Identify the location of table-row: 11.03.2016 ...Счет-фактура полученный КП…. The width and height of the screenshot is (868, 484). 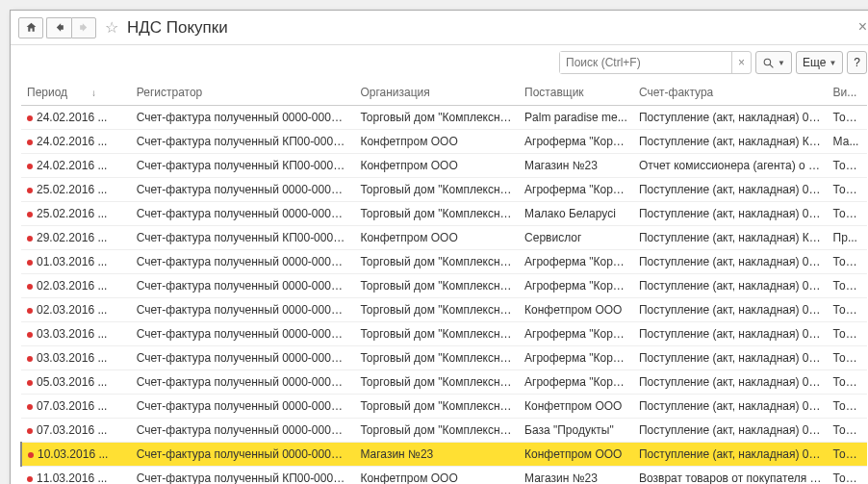
(445, 475).